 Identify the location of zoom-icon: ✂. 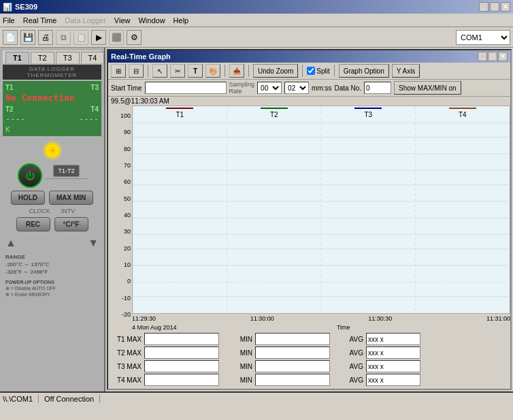
(178, 71).